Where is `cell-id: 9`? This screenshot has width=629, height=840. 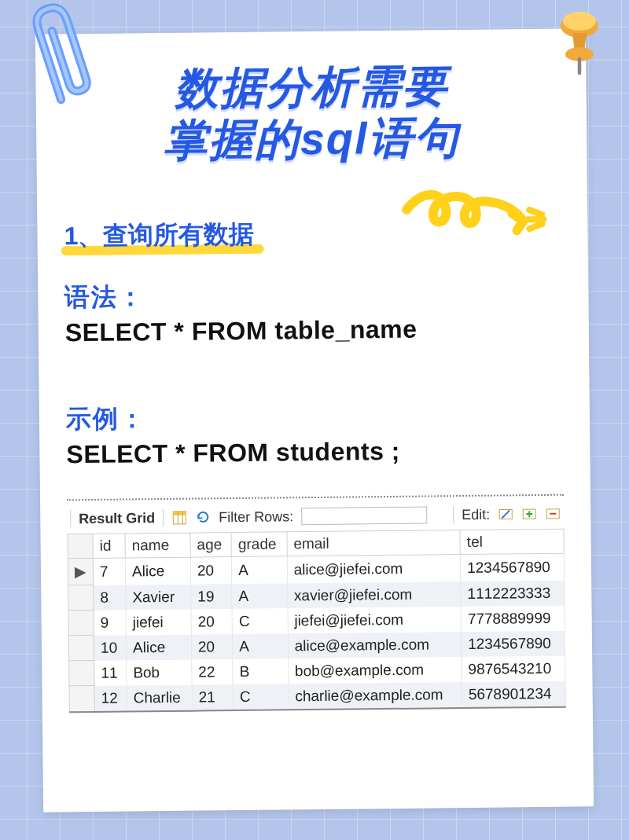 cell-id: 9 is located at coordinates (110, 622).